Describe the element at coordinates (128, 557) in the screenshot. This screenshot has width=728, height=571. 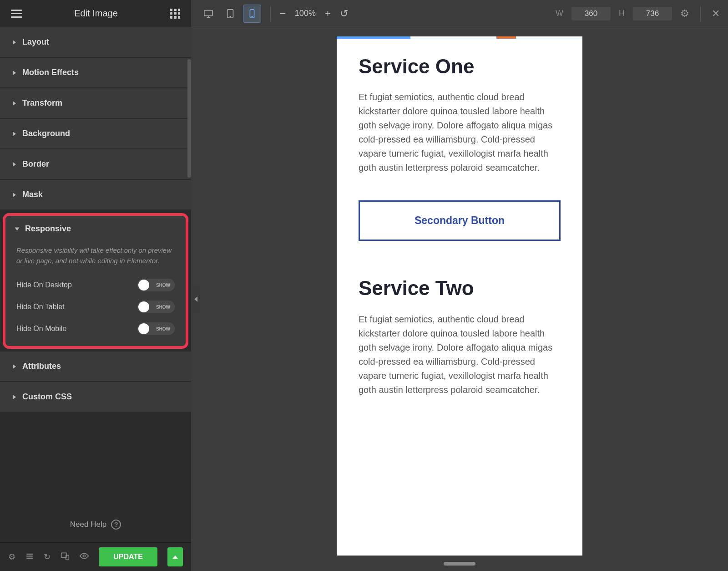
I see `update-button: UPDATE` at that location.